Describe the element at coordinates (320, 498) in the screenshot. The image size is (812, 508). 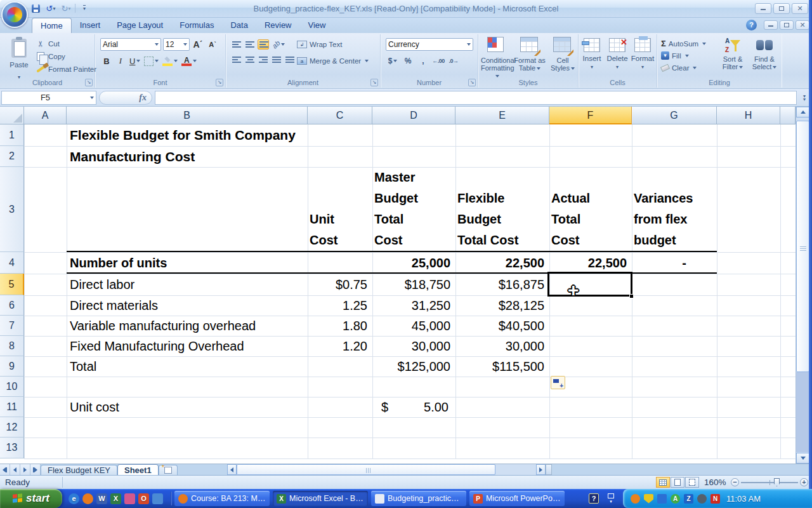
I see `taskbar-button-excel: XMicrosoft Excel - Bud...` at that location.